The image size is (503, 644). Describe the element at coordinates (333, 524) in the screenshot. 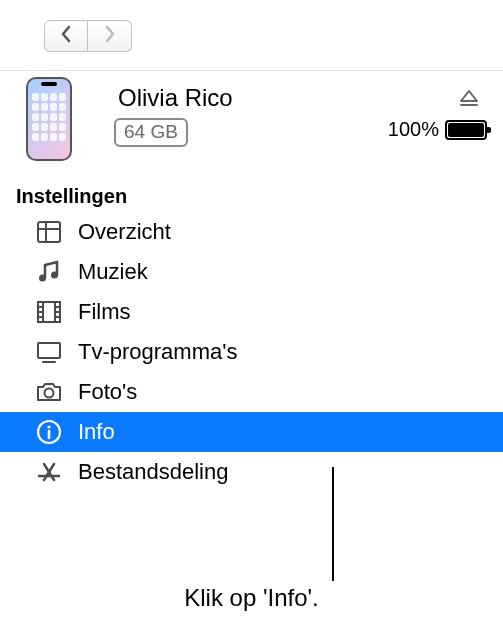

I see `callout-leader-line` at that location.